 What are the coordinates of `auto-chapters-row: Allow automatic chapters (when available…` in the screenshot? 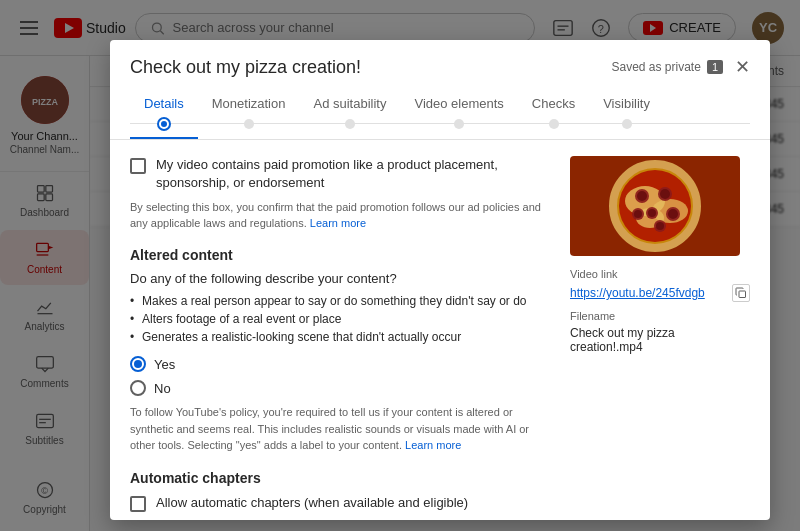 It's located at (340, 503).